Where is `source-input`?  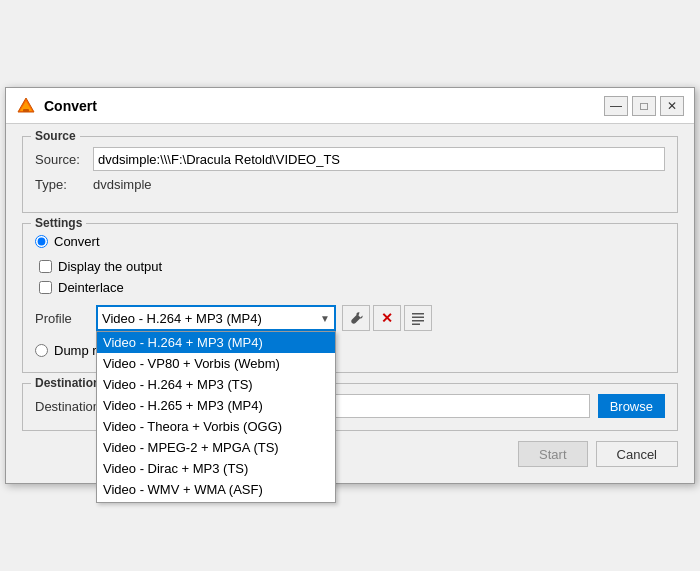
source-input is located at coordinates (379, 159).